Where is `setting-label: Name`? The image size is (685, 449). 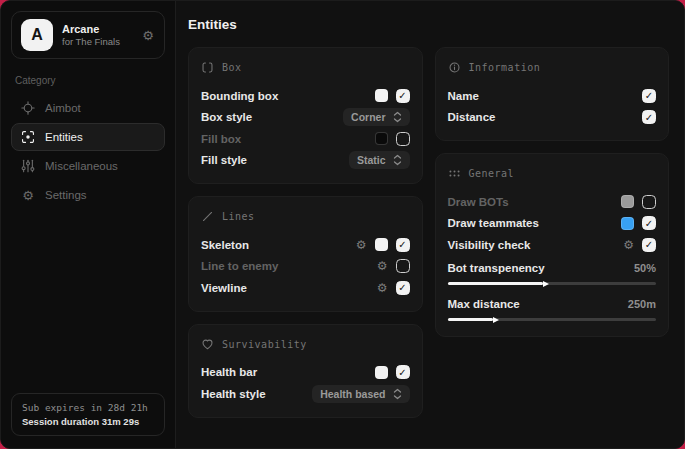 setting-label: Name is located at coordinates (464, 96).